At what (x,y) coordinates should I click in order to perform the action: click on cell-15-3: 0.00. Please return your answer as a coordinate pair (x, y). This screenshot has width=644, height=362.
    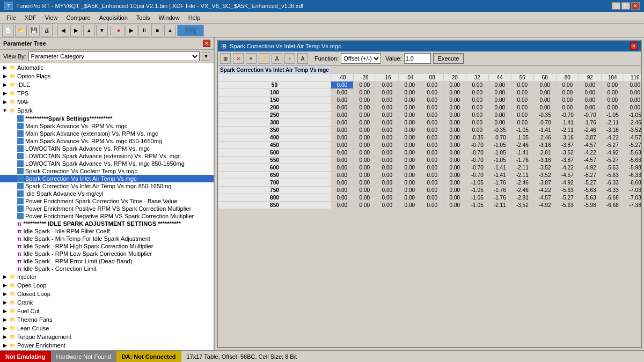
    Looking at the image, I should click on (409, 198).